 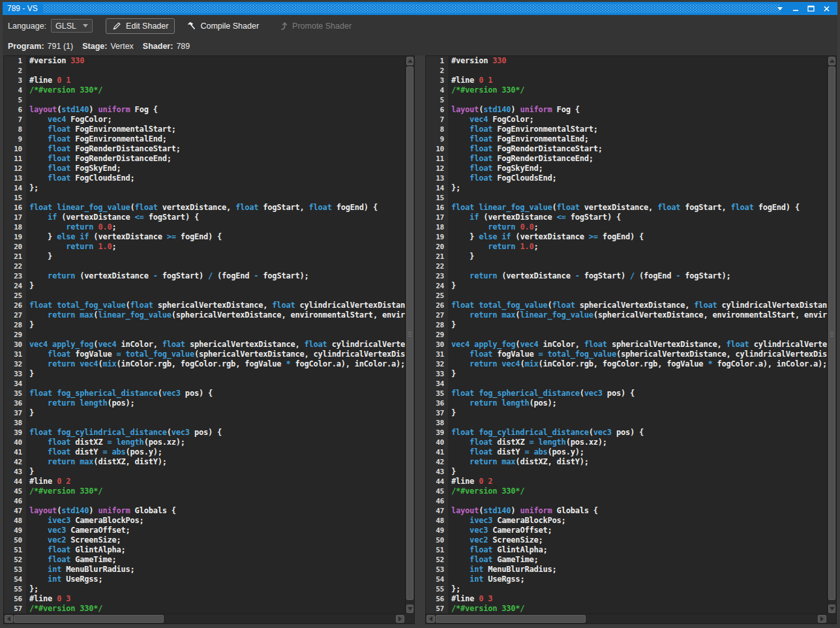 I want to click on code-line-text: #line 0 3, so click(x=48, y=599).